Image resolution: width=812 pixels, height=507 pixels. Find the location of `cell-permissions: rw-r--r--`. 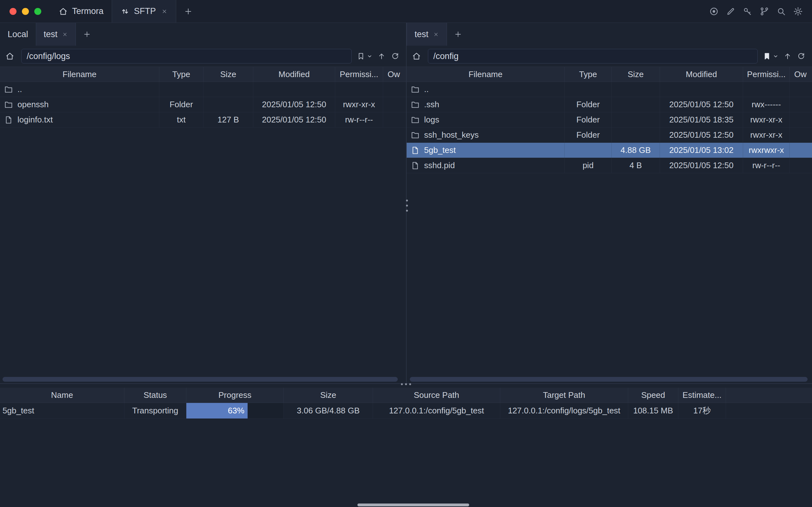

cell-permissions: rw-r--r-- is located at coordinates (767, 166).